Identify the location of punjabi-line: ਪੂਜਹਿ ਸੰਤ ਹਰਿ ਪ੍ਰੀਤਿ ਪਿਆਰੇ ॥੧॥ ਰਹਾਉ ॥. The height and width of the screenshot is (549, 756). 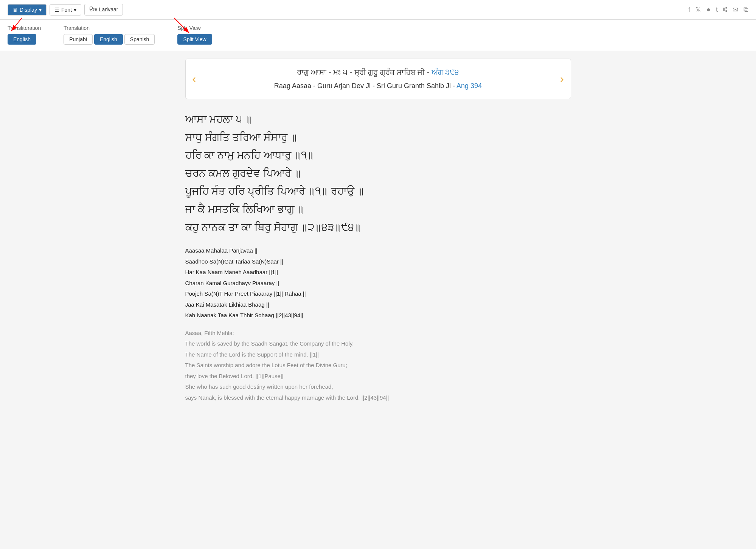
(378, 191).